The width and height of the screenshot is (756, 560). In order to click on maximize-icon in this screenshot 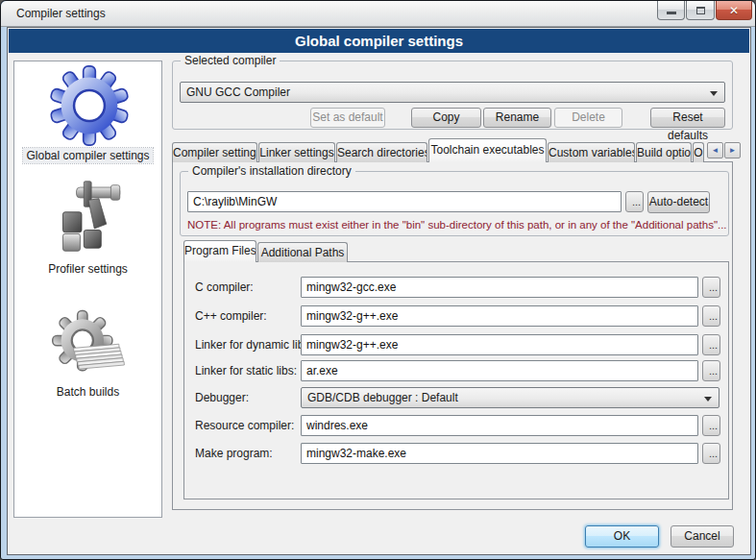, I will do `click(701, 11)`.